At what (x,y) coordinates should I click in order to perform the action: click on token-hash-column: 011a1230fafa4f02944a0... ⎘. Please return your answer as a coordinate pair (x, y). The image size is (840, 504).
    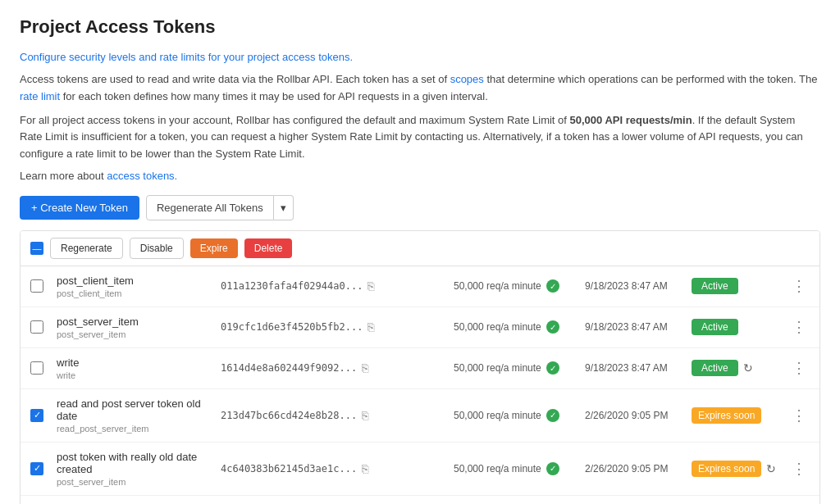
    Looking at the image, I should click on (337, 286).